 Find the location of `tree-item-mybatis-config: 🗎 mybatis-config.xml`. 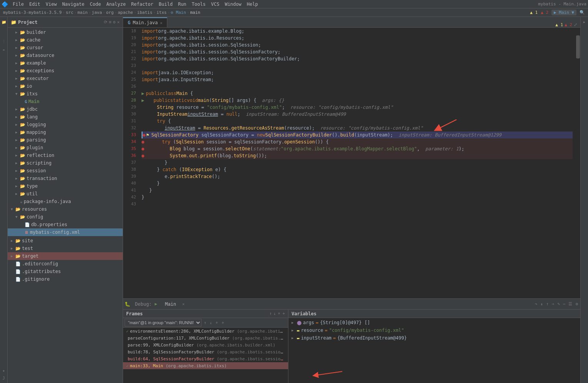

tree-item-mybatis-config: 🗎 mybatis-config.xml is located at coordinates (65, 232).